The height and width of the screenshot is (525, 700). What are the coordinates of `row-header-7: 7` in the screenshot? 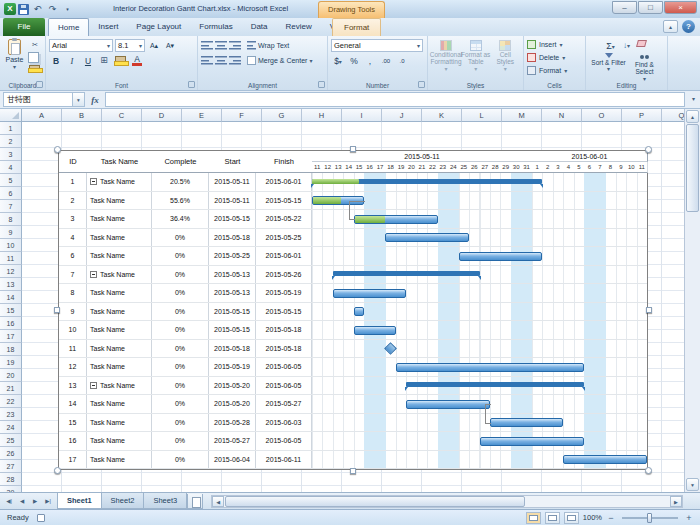 It's located at (11, 206).